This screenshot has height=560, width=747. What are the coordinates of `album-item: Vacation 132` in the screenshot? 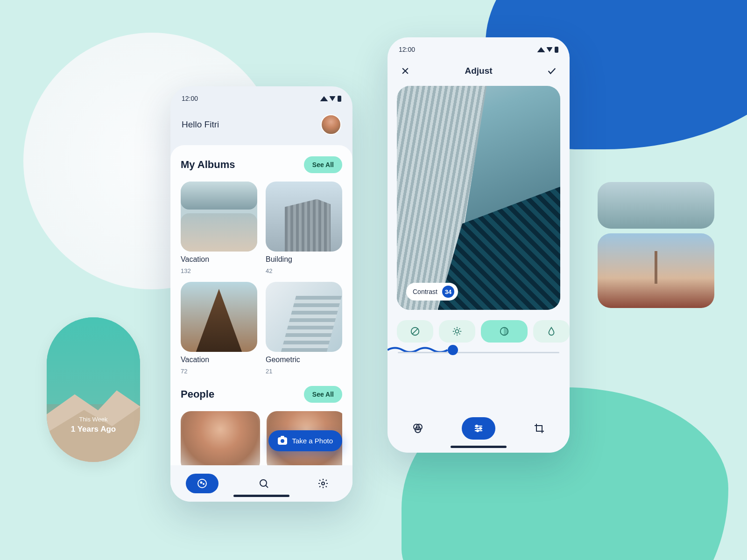 It's located at (219, 228).